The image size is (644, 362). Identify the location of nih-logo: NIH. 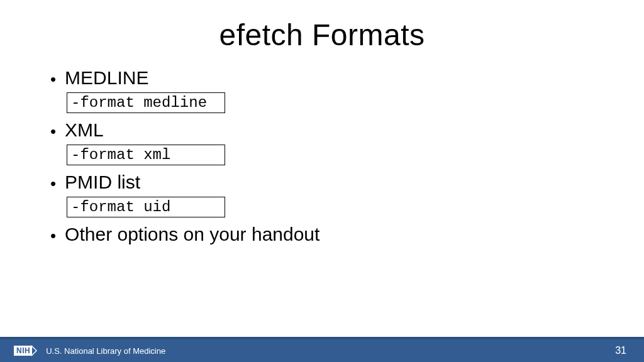
(28, 351).